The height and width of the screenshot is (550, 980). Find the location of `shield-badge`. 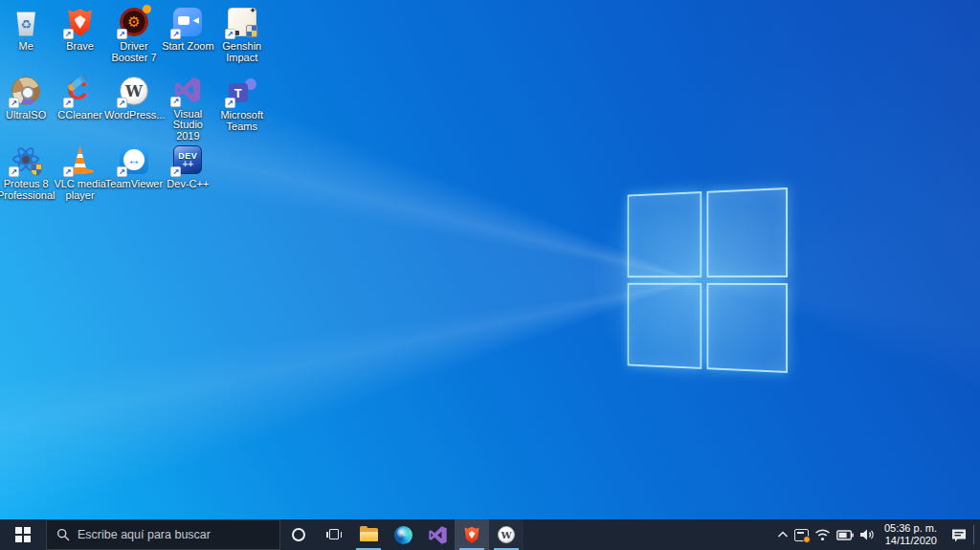

shield-badge is located at coordinates (36, 170).